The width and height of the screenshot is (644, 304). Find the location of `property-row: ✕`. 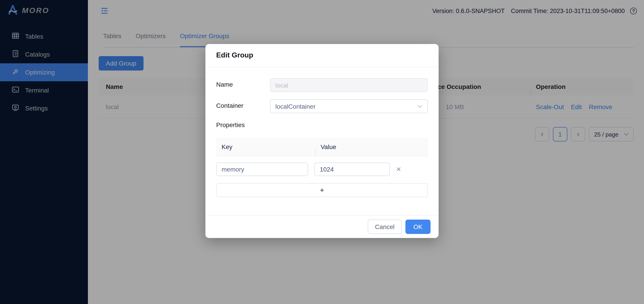

property-row: ✕ is located at coordinates (322, 169).